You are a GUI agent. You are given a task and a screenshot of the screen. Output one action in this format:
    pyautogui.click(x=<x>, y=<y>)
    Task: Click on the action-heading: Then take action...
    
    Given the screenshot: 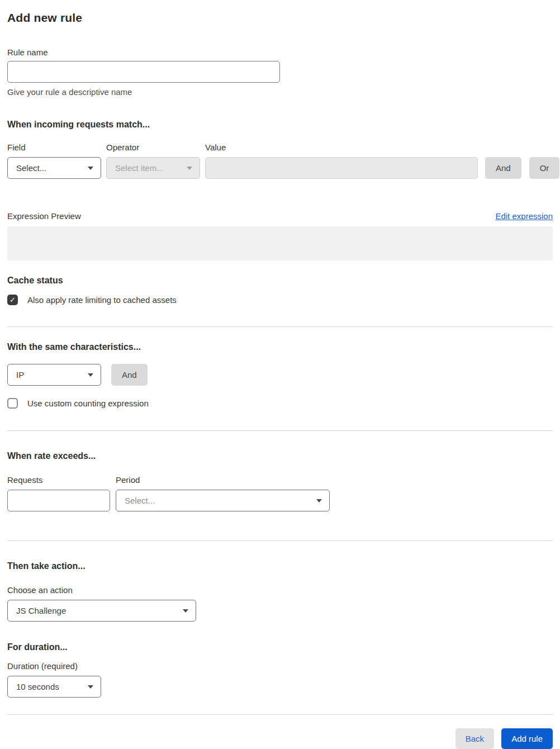 What is the action you would take?
    pyautogui.click(x=280, y=566)
    